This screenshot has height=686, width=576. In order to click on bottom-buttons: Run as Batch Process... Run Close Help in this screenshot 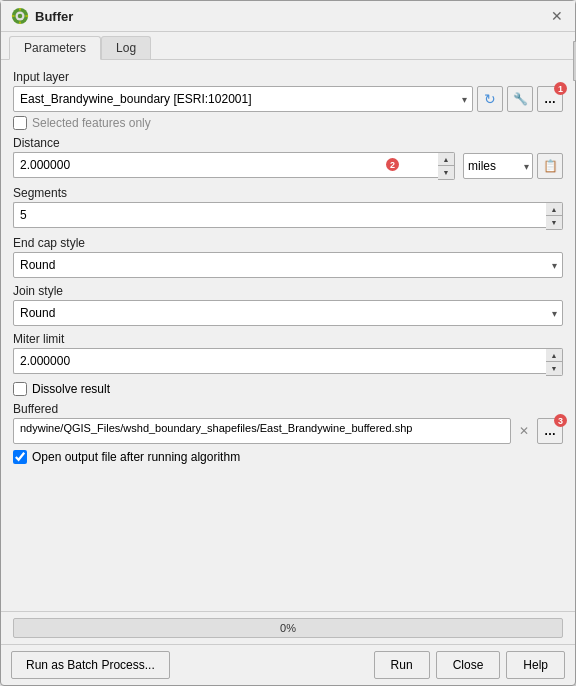, I will do `click(288, 664)`.